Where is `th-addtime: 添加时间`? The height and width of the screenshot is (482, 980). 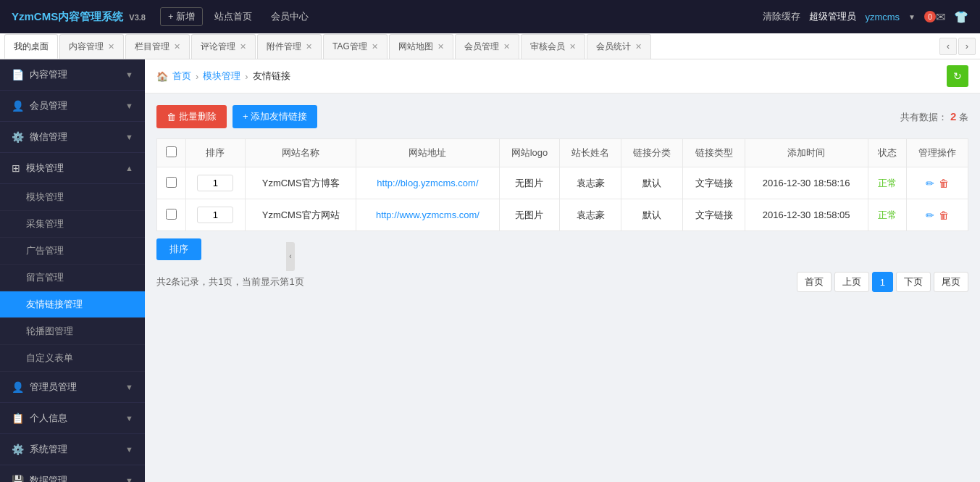 th-addtime: 添加时间 is located at coordinates (806, 154).